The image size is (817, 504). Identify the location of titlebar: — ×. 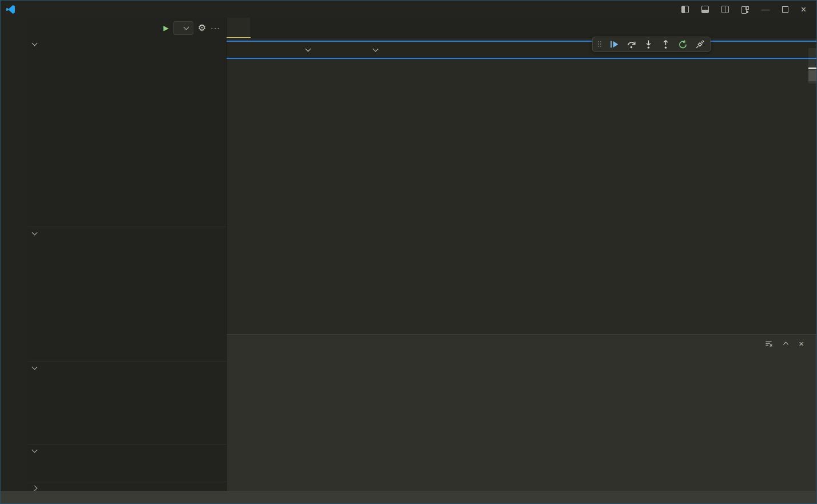
(408, 9).